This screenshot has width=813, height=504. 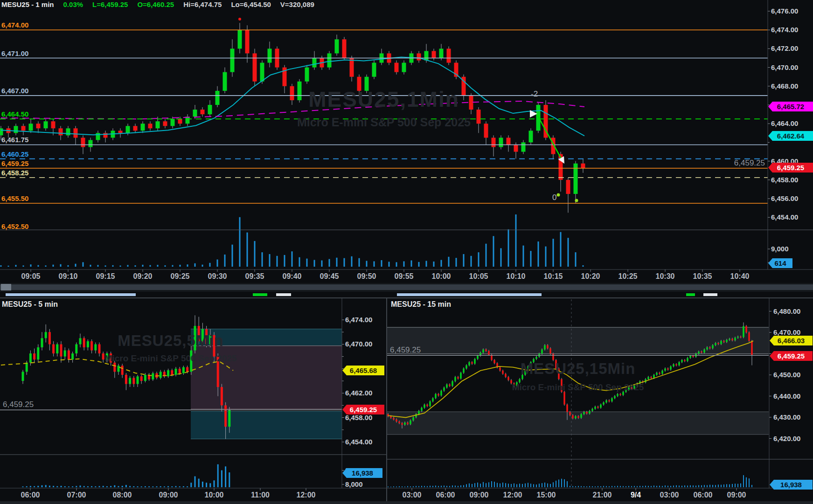 I want to click on symbol-interval-label: MESU25 - 1 min, so click(x=28, y=5).